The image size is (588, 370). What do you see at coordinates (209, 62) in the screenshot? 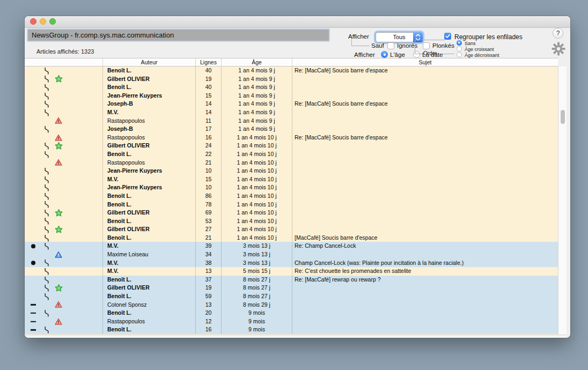
I see `column-header-lignes: Lignes` at bounding box center [209, 62].